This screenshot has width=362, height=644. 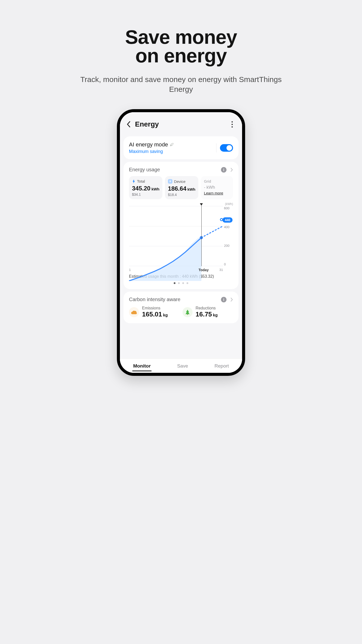 I want to click on stat-total-unit: kWh, so click(x=155, y=189).